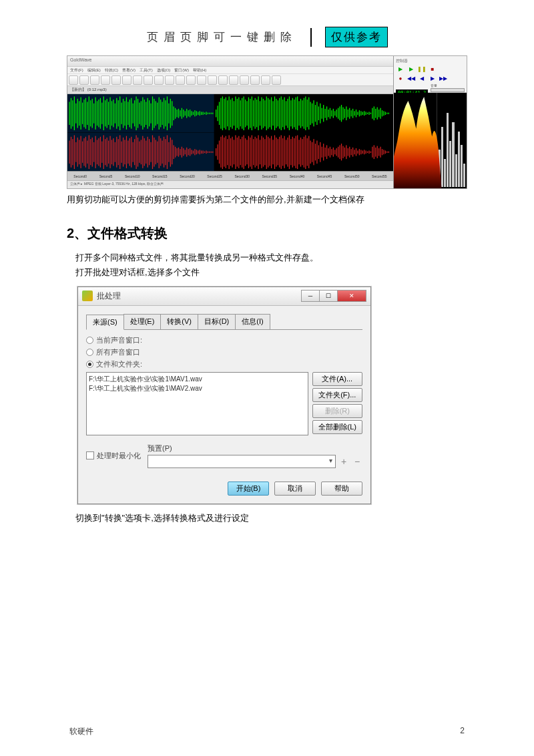  I want to click on minimize-checkbox, so click(90, 455).